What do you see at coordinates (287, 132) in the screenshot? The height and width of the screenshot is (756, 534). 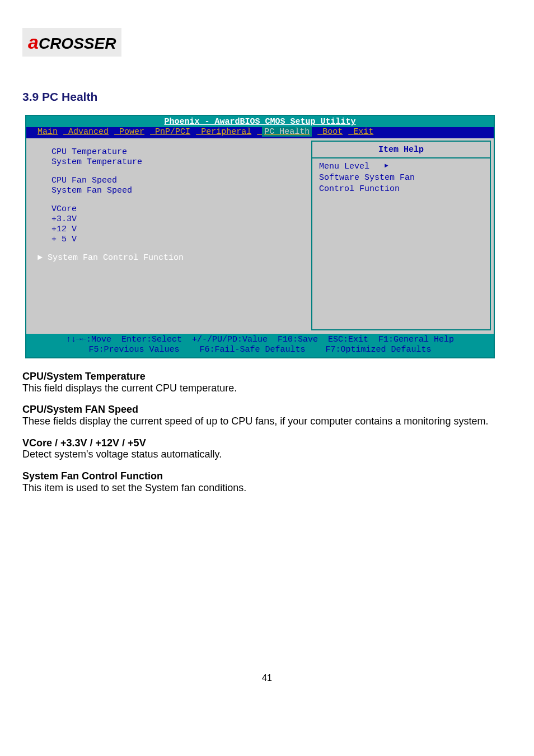 I see `menu-pc-health: PC Health` at bounding box center [287, 132].